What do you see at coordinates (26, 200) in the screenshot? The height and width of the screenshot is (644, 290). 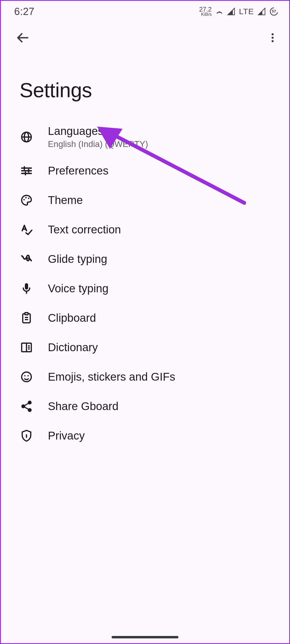 I see `palette-icon` at bounding box center [26, 200].